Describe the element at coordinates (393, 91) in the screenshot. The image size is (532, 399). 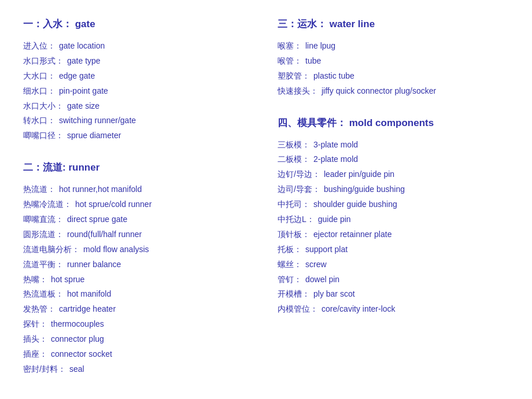
I see `list-item: 快速接头：jiffy quick connector plug/socker` at that location.